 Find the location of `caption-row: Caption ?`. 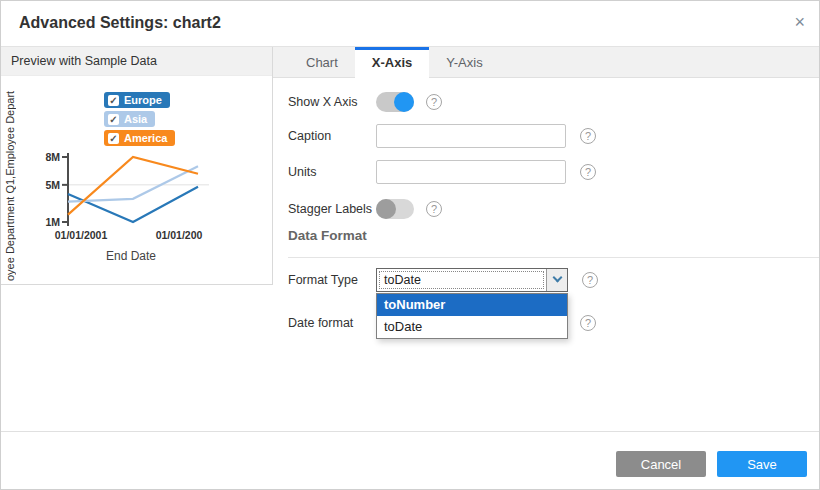

caption-row: Caption ? is located at coordinates (442, 136).